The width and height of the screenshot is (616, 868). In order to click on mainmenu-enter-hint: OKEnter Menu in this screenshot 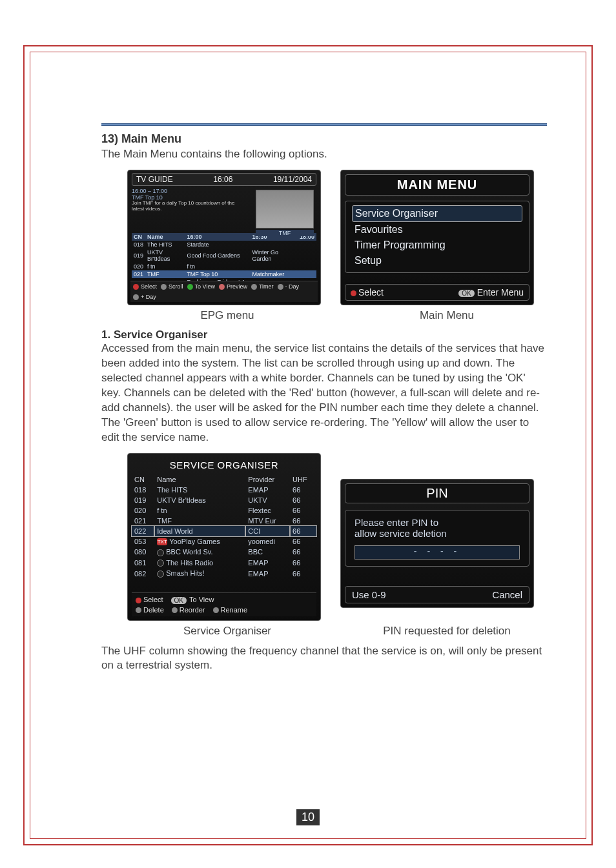, I will do `click(491, 292)`.